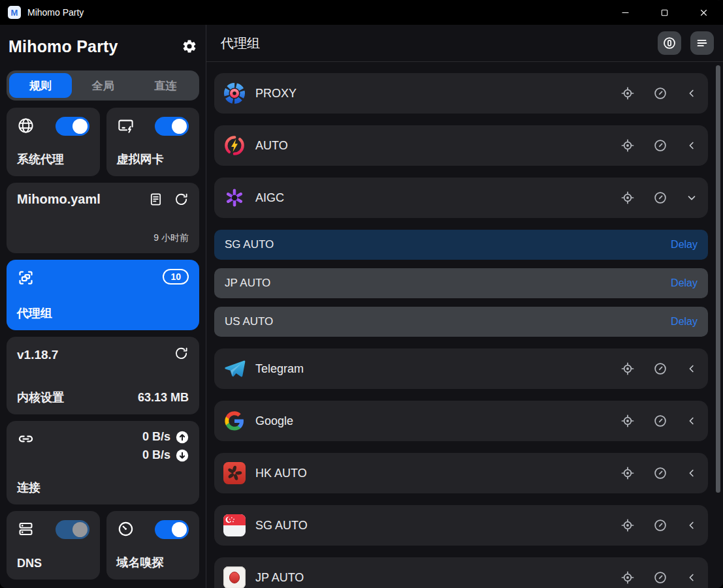 The height and width of the screenshot is (588, 723). Describe the element at coordinates (669, 43) in the screenshot. I see `zero-delay-button` at that location.